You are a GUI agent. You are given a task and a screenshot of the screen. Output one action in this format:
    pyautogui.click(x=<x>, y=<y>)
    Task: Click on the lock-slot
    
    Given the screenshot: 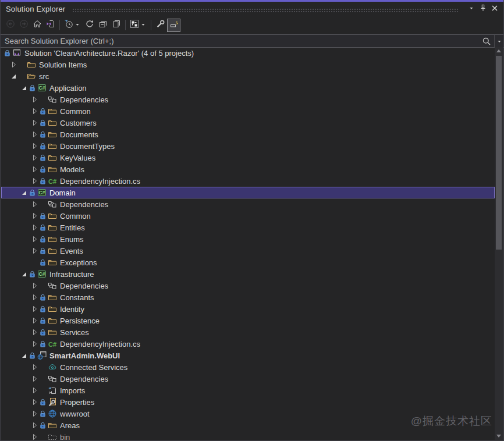 What is the action you would take?
    pyautogui.click(x=43, y=379)
    